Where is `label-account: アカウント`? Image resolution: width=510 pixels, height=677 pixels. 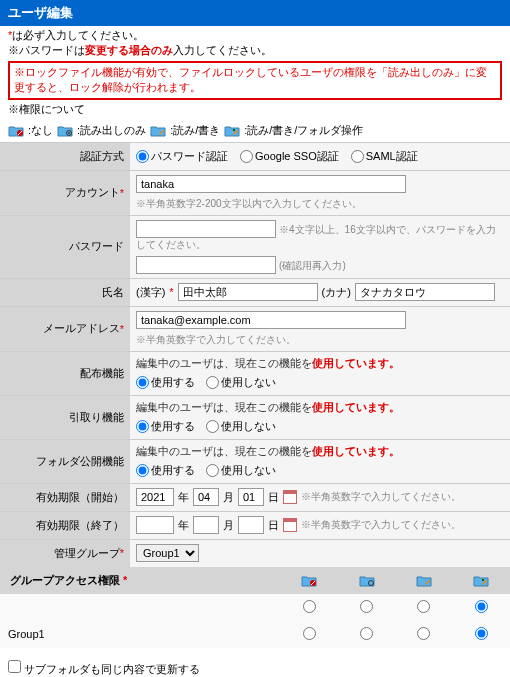
label-account: アカウント is located at coordinates (92, 192).